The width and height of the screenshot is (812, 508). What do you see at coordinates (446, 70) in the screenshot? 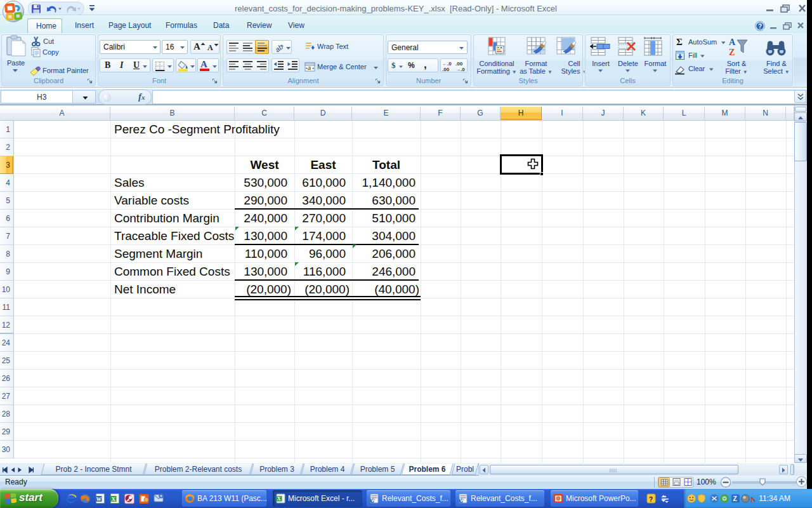
I see `svg-text: .00` at bounding box center [446, 70].